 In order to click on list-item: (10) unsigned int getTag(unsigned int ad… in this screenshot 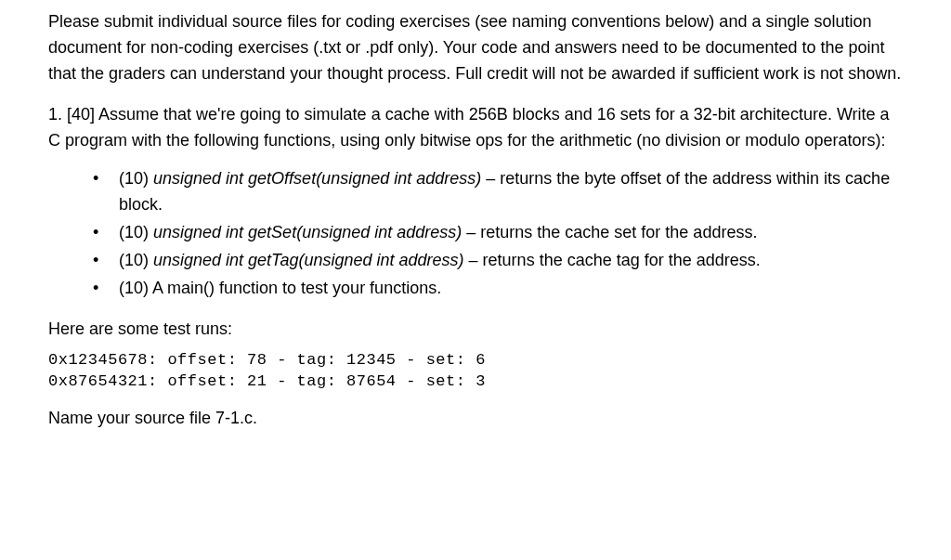, I will do `click(498, 261)`.